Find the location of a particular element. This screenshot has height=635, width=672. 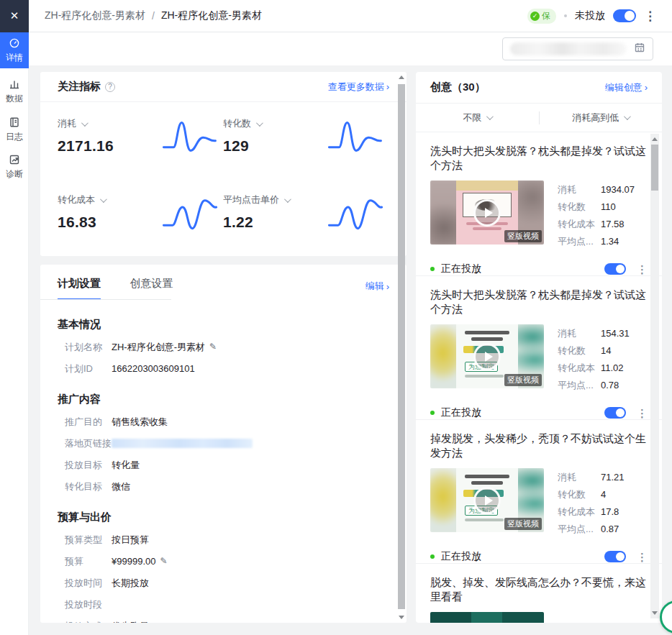

close-button: ✕ is located at coordinates (14, 16).